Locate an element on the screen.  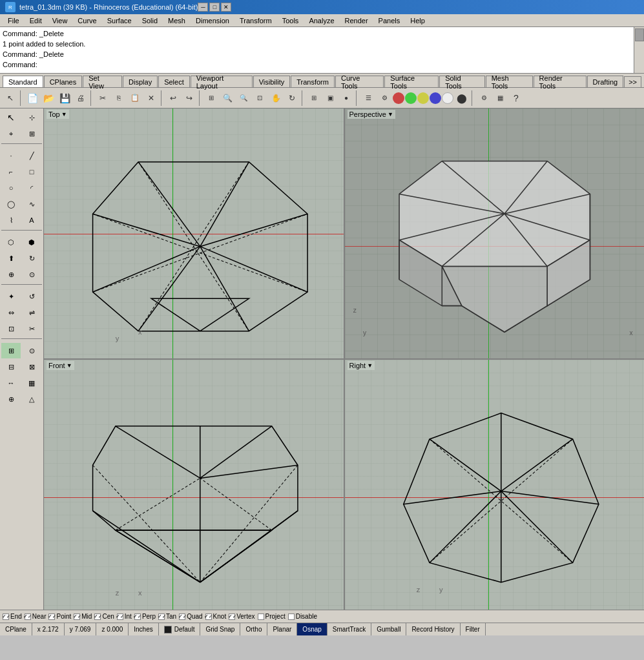
menu-render: Render is located at coordinates (357, 21).